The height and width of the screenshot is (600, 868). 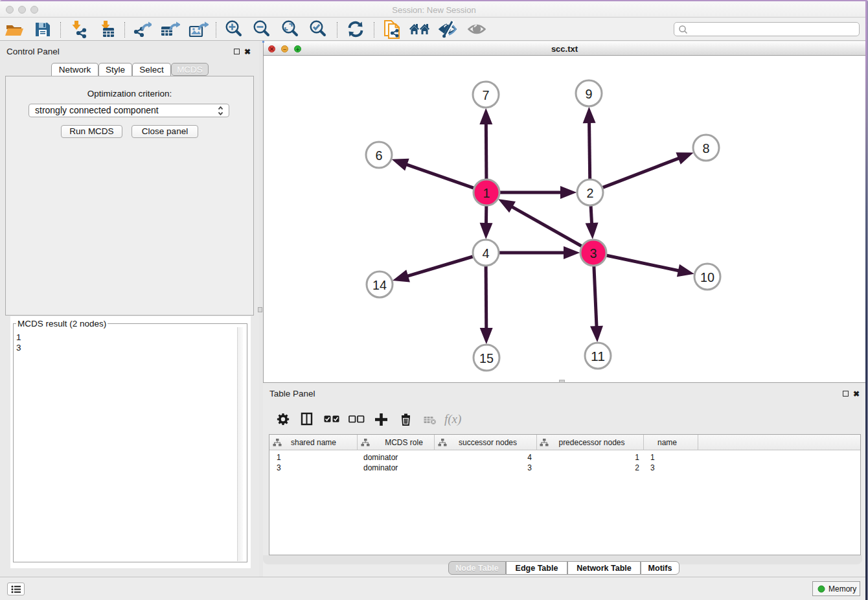 What do you see at coordinates (591, 193) in the screenshot?
I see `svg-text: 2` at bounding box center [591, 193].